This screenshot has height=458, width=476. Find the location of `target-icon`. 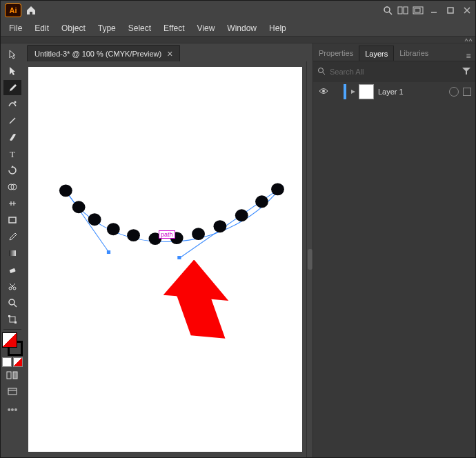

target-icon is located at coordinates (454, 92).